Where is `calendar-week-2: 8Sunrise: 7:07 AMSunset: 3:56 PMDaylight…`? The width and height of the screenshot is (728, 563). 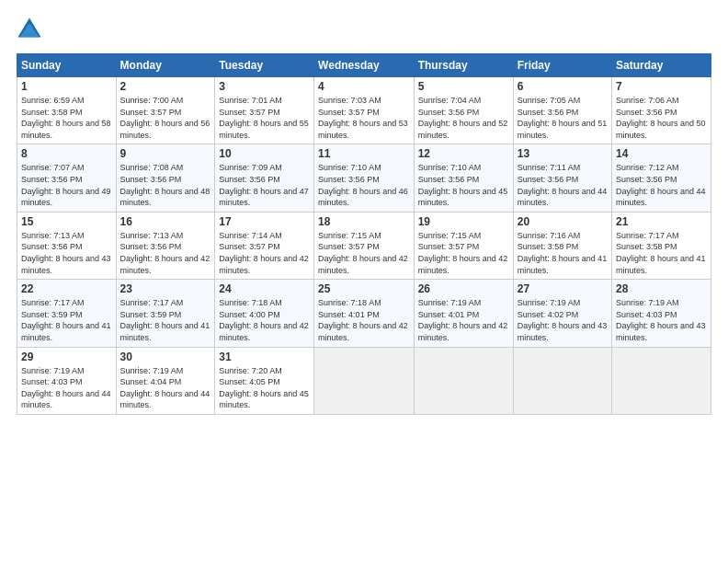 calendar-week-2: 8Sunrise: 7:07 AMSunset: 3:56 PMDaylight… is located at coordinates (364, 178).